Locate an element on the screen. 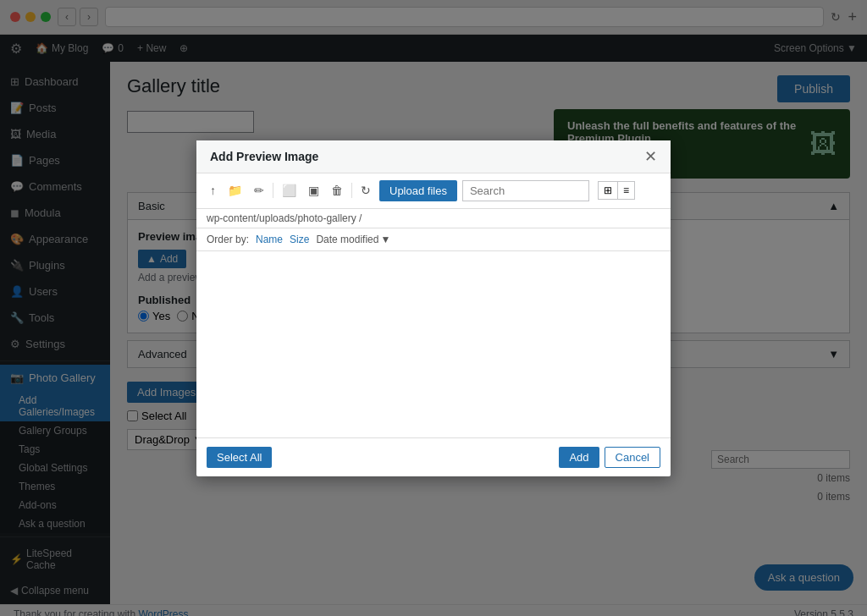 This screenshot has height=616, width=867. modal-action-buttons: Add Cancel is located at coordinates (610, 457).